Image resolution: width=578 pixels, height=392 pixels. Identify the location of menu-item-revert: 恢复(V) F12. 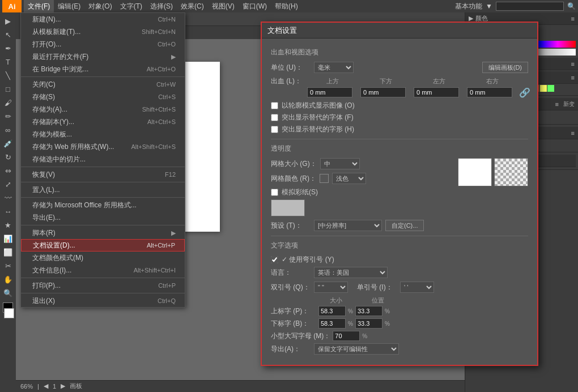
(103, 174).